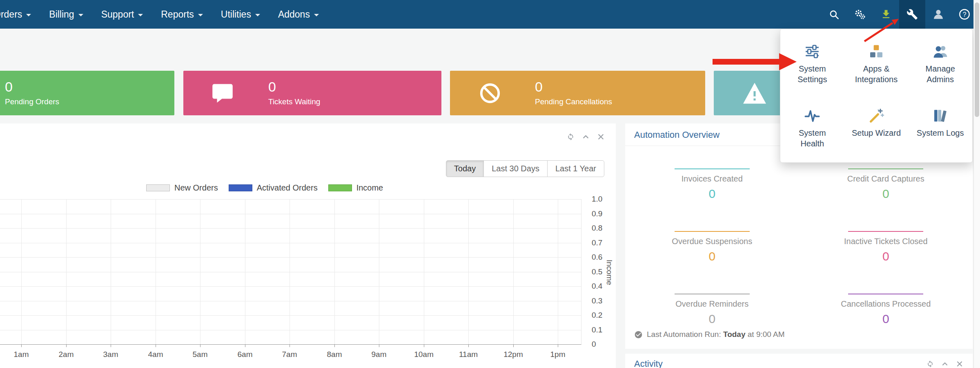 This screenshot has height=368, width=980. What do you see at coordinates (558, 355) in the screenshot?
I see `x-tick-label: 1pm` at bounding box center [558, 355].